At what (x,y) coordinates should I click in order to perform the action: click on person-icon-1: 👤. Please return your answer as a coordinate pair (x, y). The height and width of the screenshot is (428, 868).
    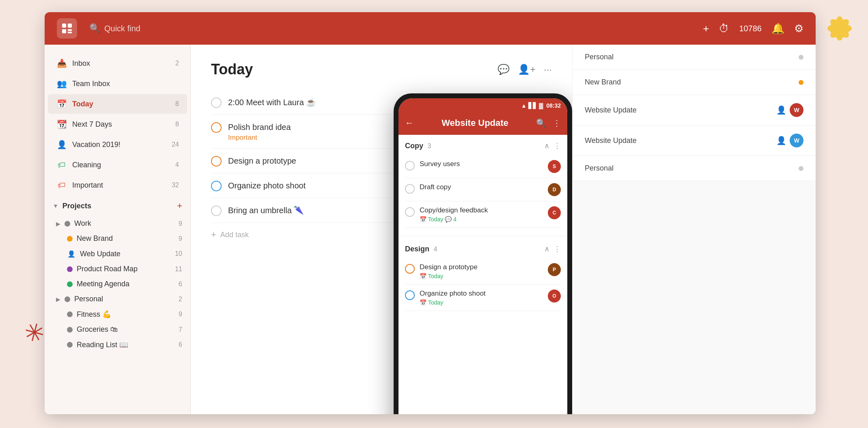
    Looking at the image, I should click on (782, 110).